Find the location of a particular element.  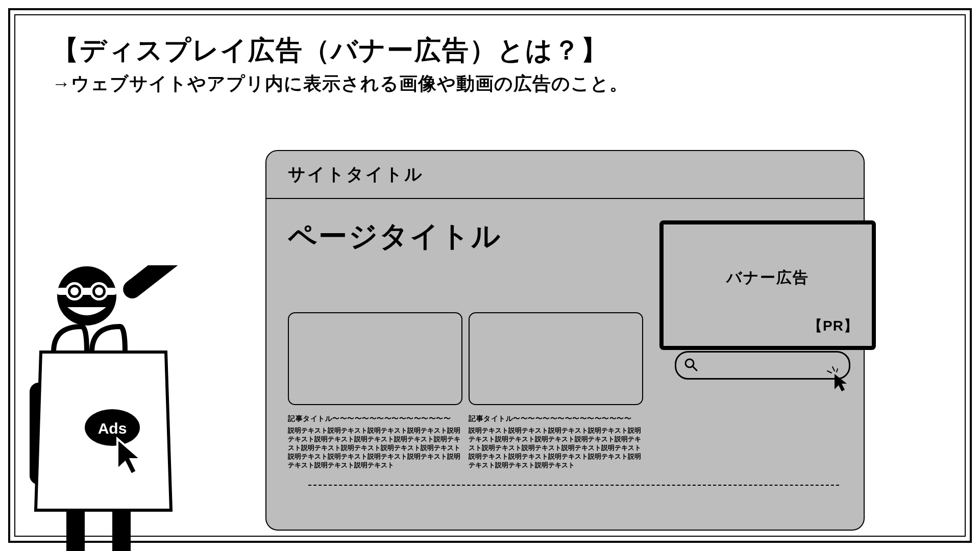

article-title-2: 記事タイトル〜〜〜〜〜〜〜〜〜〜〜〜〜〜〜〜 is located at coordinates (550, 419).